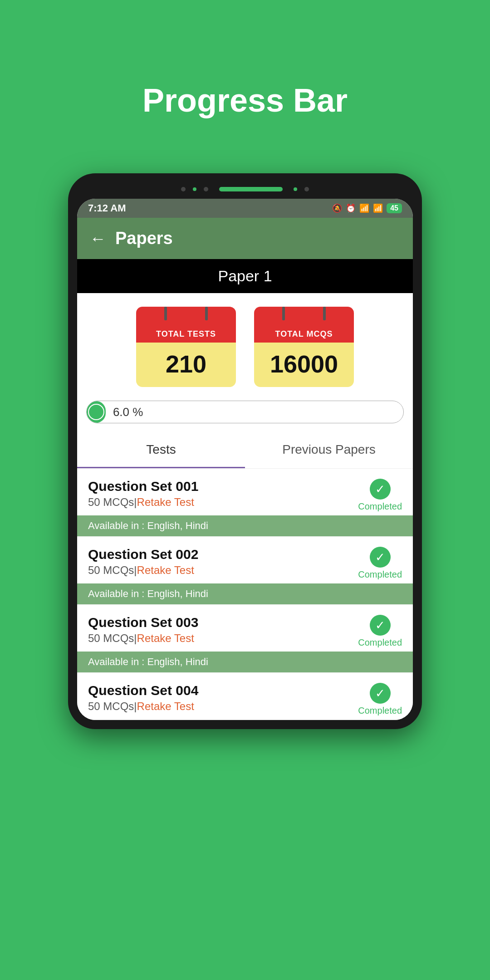 This screenshot has width=490, height=980. Describe the element at coordinates (245, 696) in the screenshot. I see `qs-main-row-004: Question Set 004 50 MCQs|Retake Test ✓ C…` at that location.